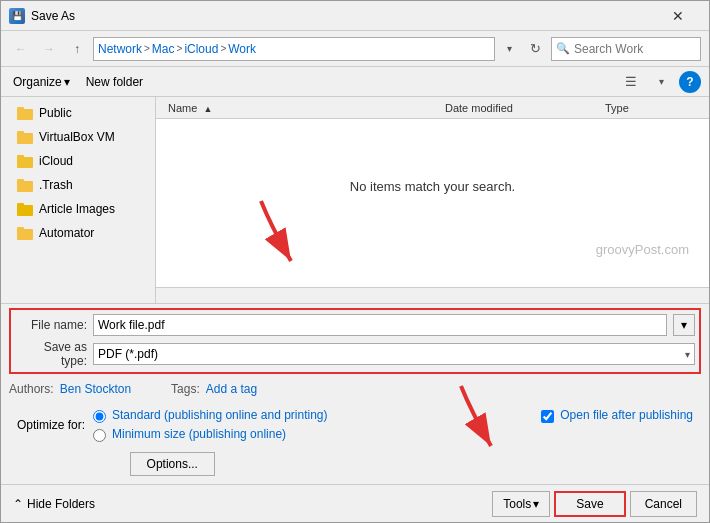 This screenshot has height=523, width=710. Describe the element at coordinates (78, 233) in the screenshot. I see `sidebar-item-automator: Automator` at that location.